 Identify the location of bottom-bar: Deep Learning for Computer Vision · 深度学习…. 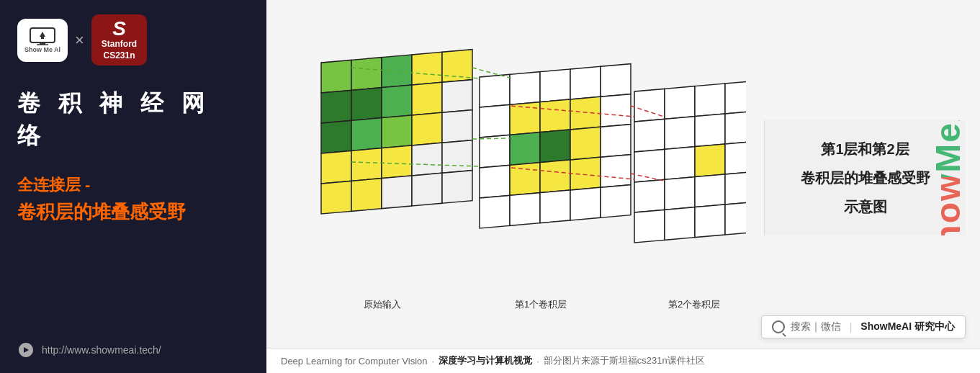
(624, 360).